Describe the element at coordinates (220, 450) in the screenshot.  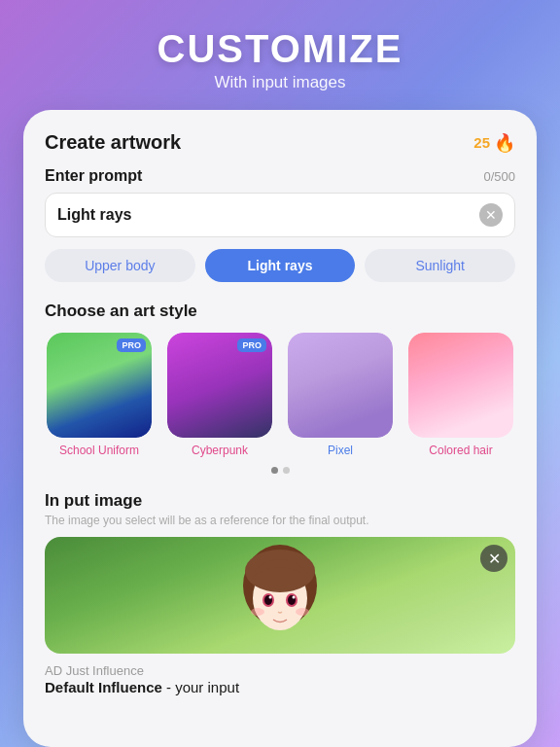
I see `art-label-cyberpunk: Cyberpunk` at that location.